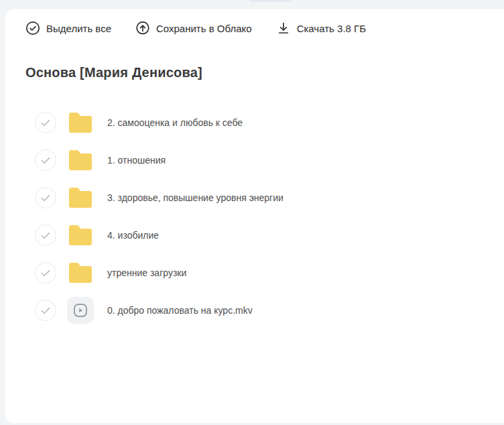  Describe the element at coordinates (255, 235) in the screenshot. I see `list-item: 4. изобилие` at that location.